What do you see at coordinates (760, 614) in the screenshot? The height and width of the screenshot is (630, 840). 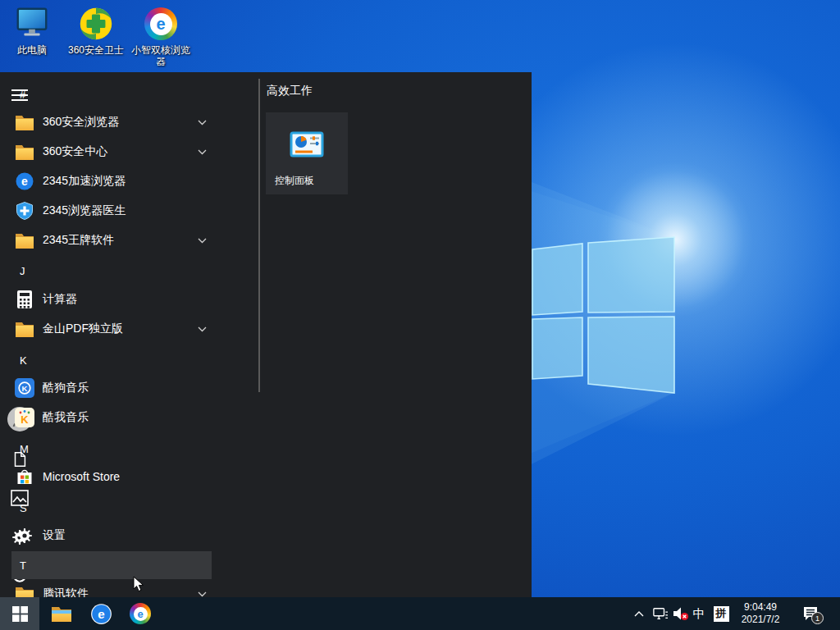 I see `clock: 9:04:49 2021/7/2` at bounding box center [760, 614].